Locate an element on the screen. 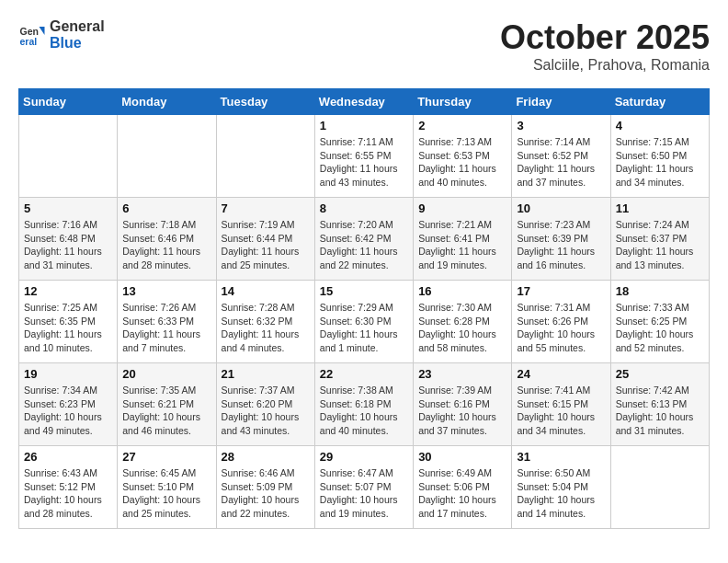 Image resolution: width=728 pixels, height=563 pixels. day-number: 4 is located at coordinates (660, 125).